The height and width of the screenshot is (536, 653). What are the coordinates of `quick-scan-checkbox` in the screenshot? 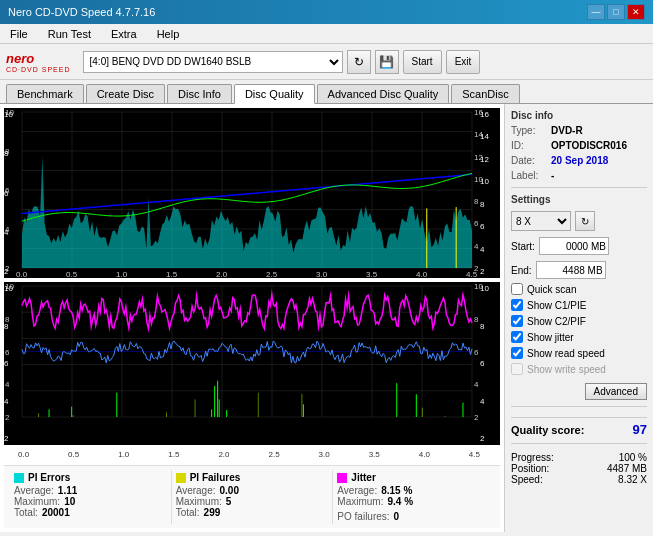 It's located at (517, 289).